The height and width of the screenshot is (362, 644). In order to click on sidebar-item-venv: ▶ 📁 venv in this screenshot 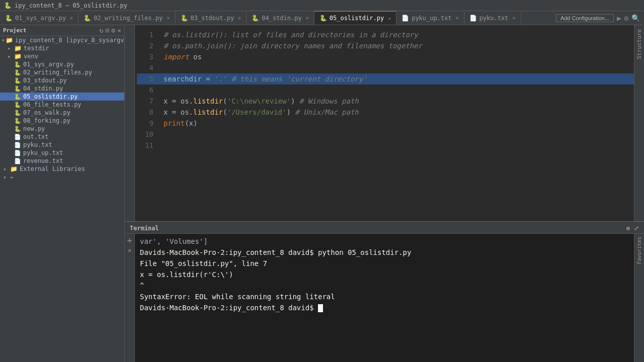, I will do `click(62, 56)`.